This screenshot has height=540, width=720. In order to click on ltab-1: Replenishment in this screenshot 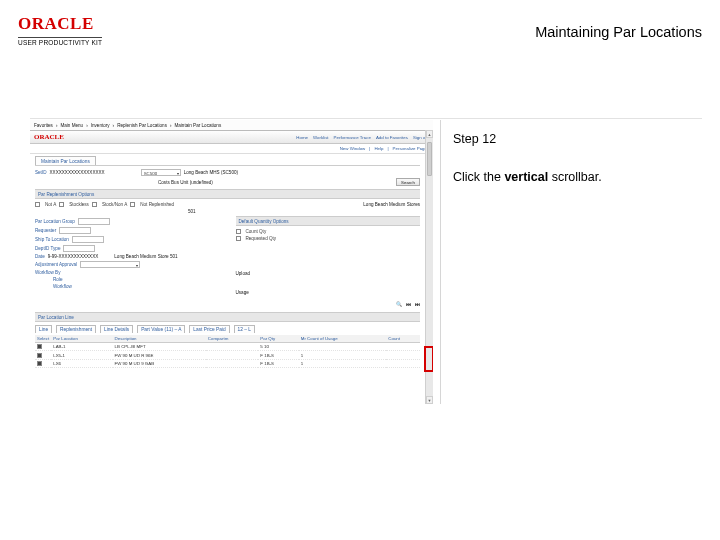, I will do `click(76, 329)`.